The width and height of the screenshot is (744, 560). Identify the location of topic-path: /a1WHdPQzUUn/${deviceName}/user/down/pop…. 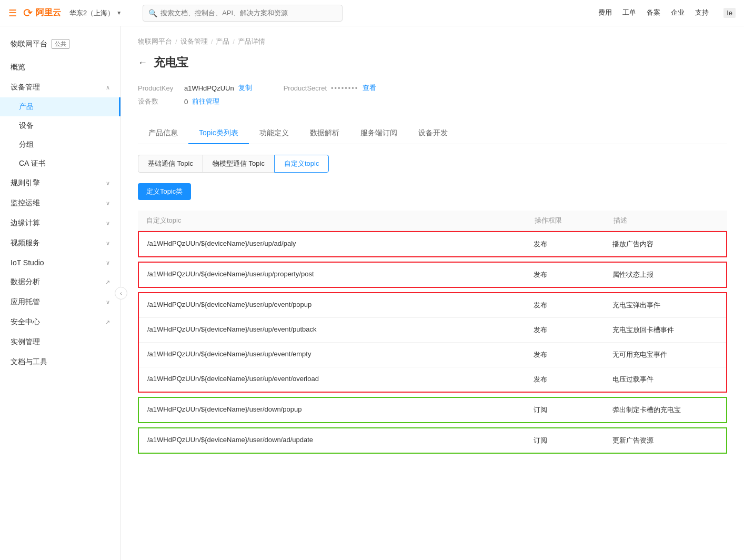
(340, 410).